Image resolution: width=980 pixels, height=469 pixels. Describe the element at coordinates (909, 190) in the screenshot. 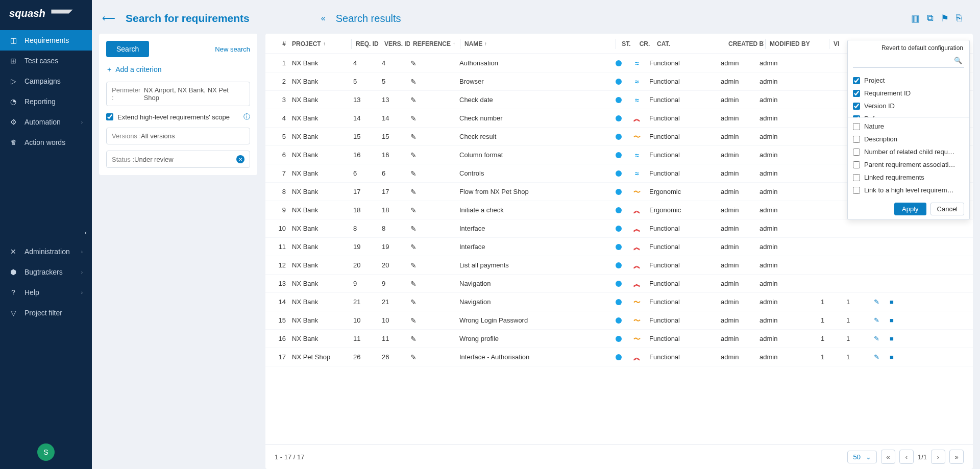

I see `column-option: Link to a high level requirem…` at that location.